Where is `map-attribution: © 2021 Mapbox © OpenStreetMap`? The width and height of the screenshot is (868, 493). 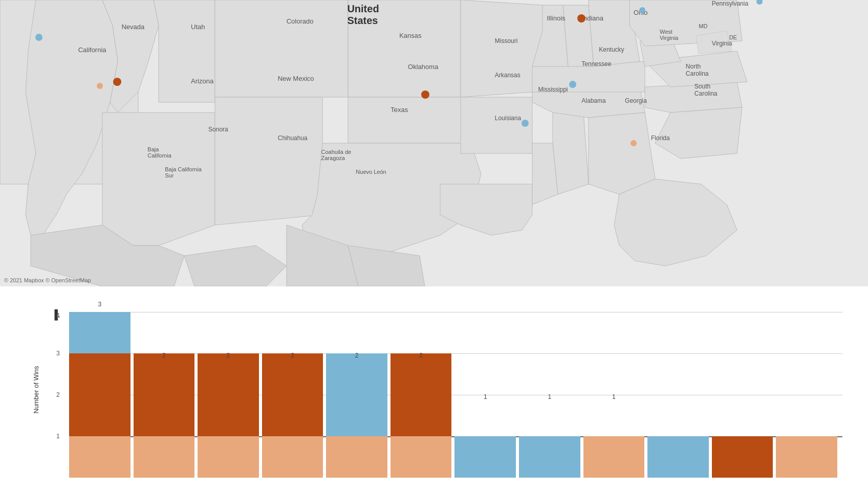
map-attribution: © 2021 Mapbox © OpenStreetMap is located at coordinates (48, 280).